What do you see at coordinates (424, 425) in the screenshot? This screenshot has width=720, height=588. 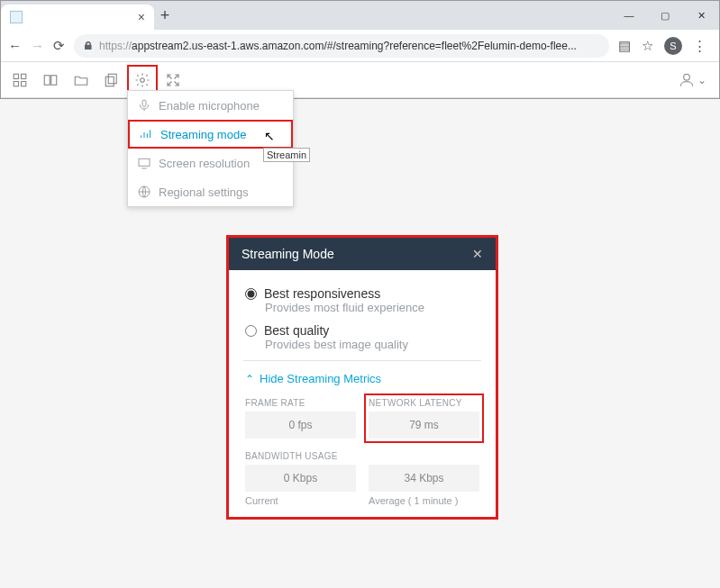 I see `network-latency-value: 79 ms` at bounding box center [424, 425].